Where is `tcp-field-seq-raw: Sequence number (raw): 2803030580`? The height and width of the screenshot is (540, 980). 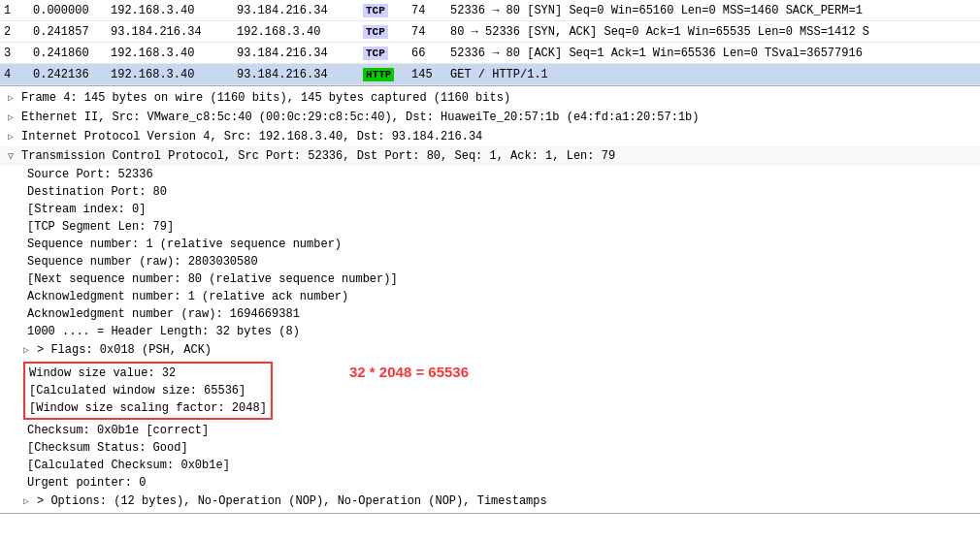
tcp-field-seq-raw: Sequence number (raw): 2803030580 is located at coordinates (490, 262).